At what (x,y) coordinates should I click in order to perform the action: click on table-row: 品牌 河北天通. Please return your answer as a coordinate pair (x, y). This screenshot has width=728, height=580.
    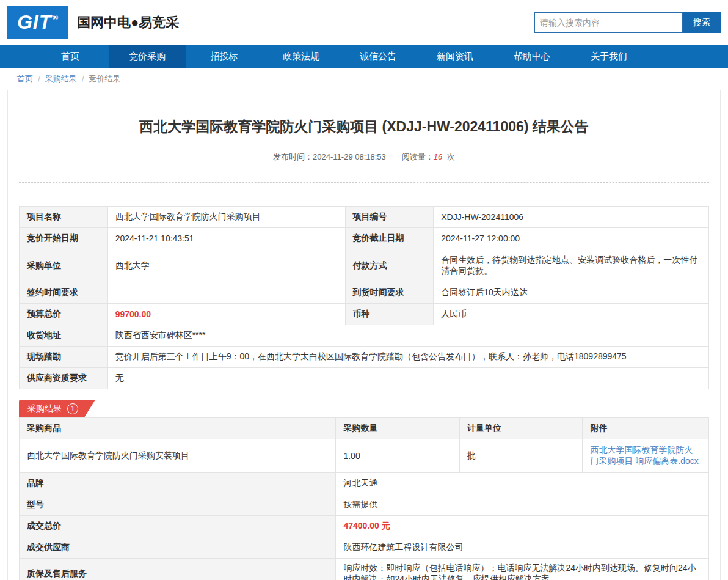
    Looking at the image, I should click on (364, 484).